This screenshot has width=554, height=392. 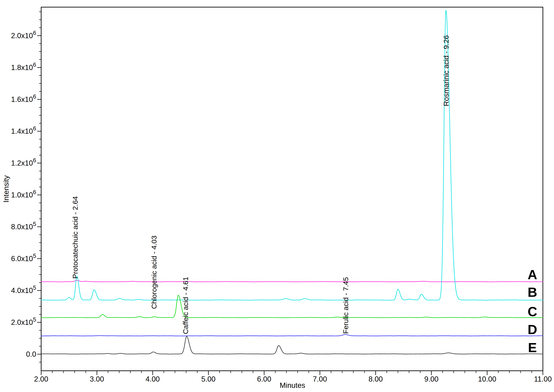 I want to click on y-tick-label: 2.0x106, so click(x=24, y=35).